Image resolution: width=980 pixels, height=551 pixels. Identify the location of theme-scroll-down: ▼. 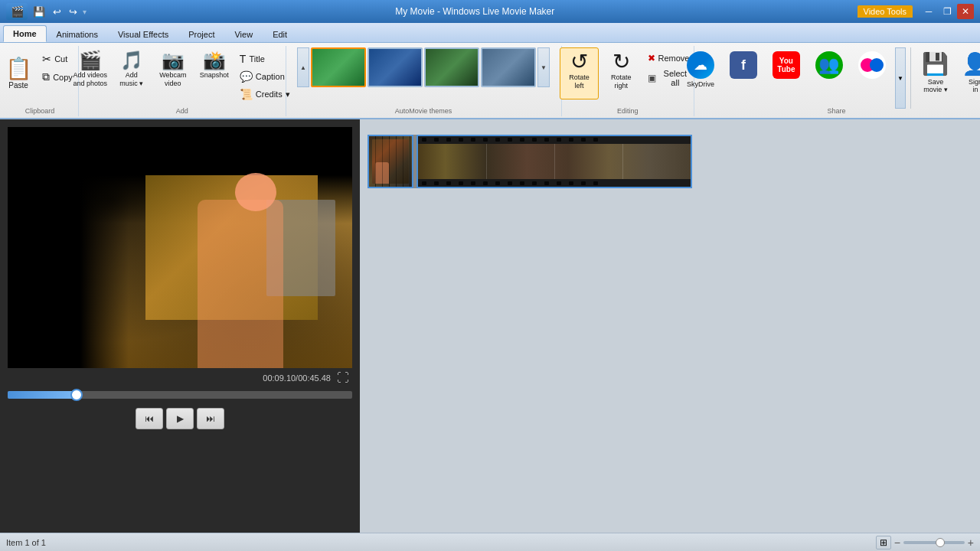
(544, 67).